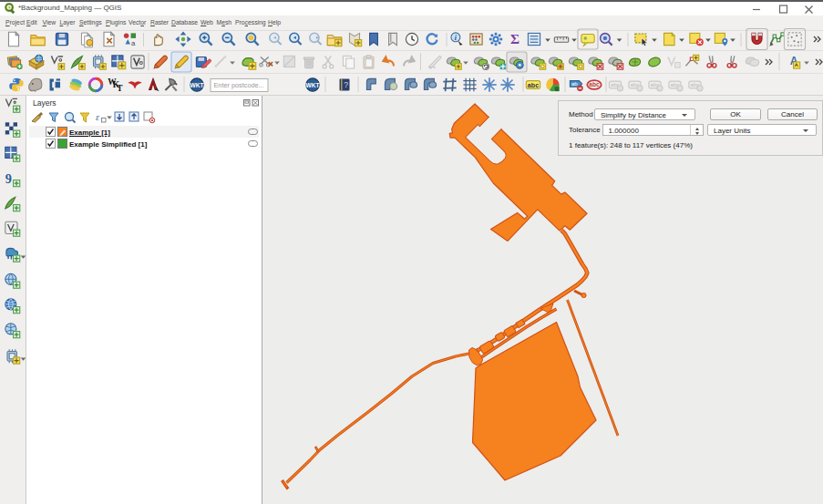 The width and height of the screenshot is (823, 504). Describe the element at coordinates (239, 86) in the screenshot. I see `svg-text: Enter postcode...` at that location.